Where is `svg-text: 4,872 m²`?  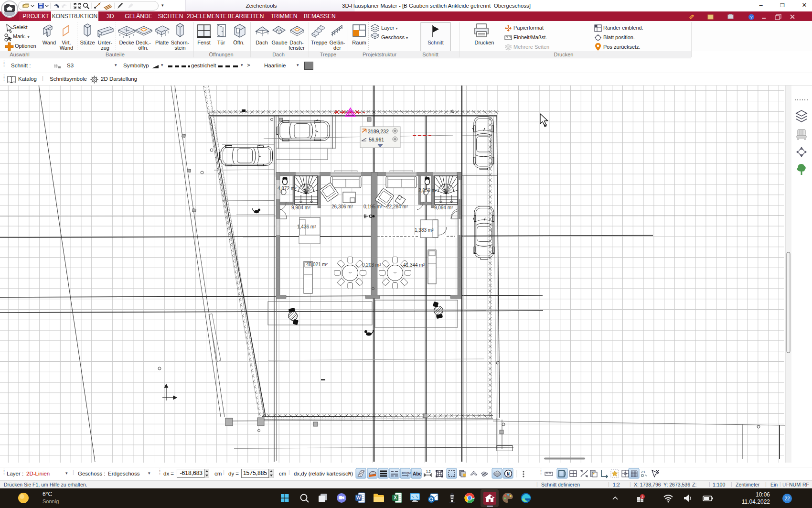
svg-text: 4,872 m² is located at coordinates (287, 188).